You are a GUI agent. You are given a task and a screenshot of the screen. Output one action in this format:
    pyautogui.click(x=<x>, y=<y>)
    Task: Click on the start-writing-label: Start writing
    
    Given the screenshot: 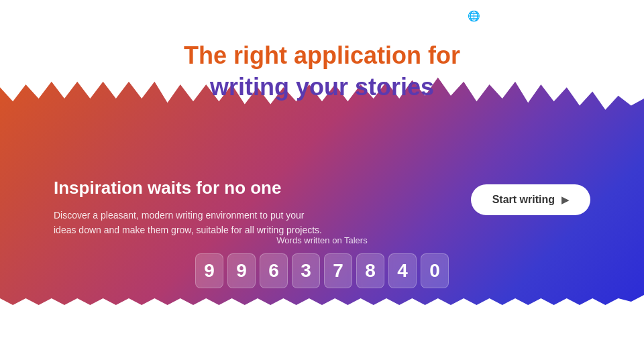 What is the action you would take?
    pyautogui.click(x=523, y=200)
    